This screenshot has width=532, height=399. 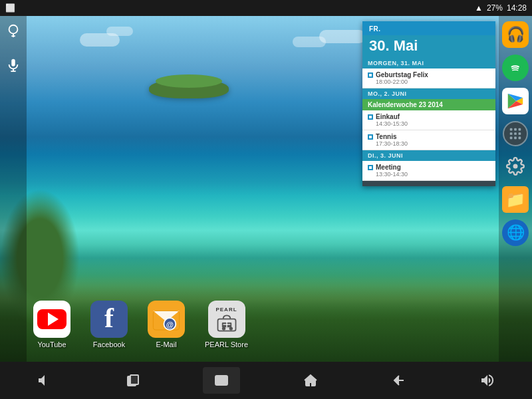 What do you see at coordinates (399, 380) in the screenshot?
I see `back-button` at bounding box center [399, 380].